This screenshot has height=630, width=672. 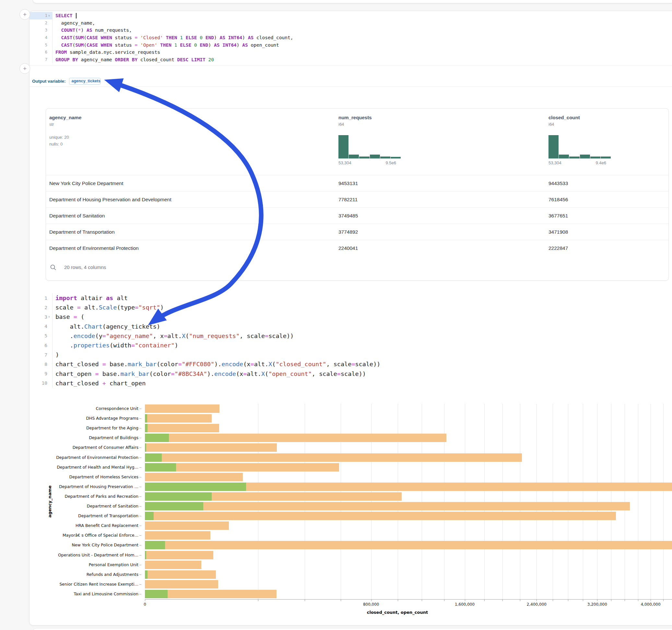 What do you see at coordinates (235, 38) in the screenshot?
I see `code-token: INT64` at bounding box center [235, 38].